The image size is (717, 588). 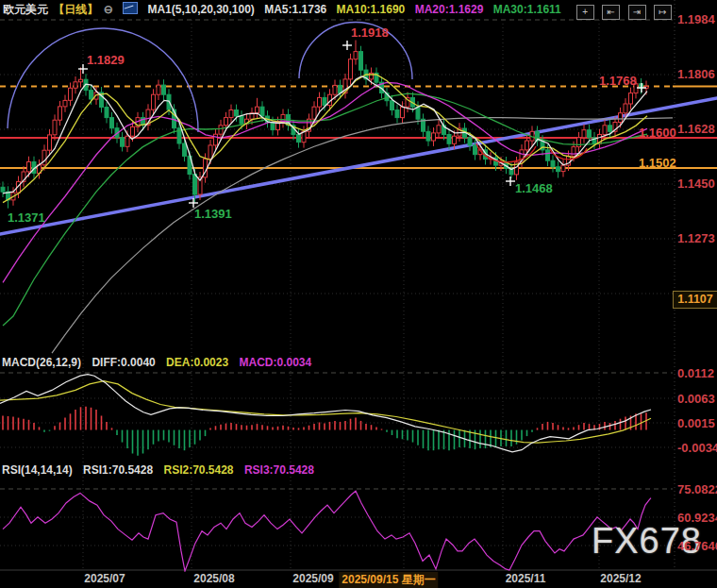 What do you see at coordinates (370, 32) in the screenshot?
I see `annotation-high-september: 1.1918` at bounding box center [370, 32].